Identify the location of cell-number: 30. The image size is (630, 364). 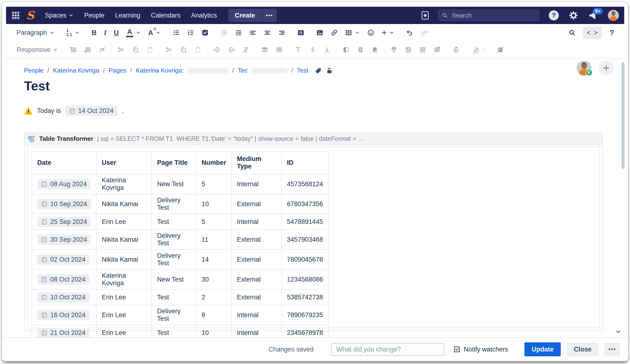
(214, 280).